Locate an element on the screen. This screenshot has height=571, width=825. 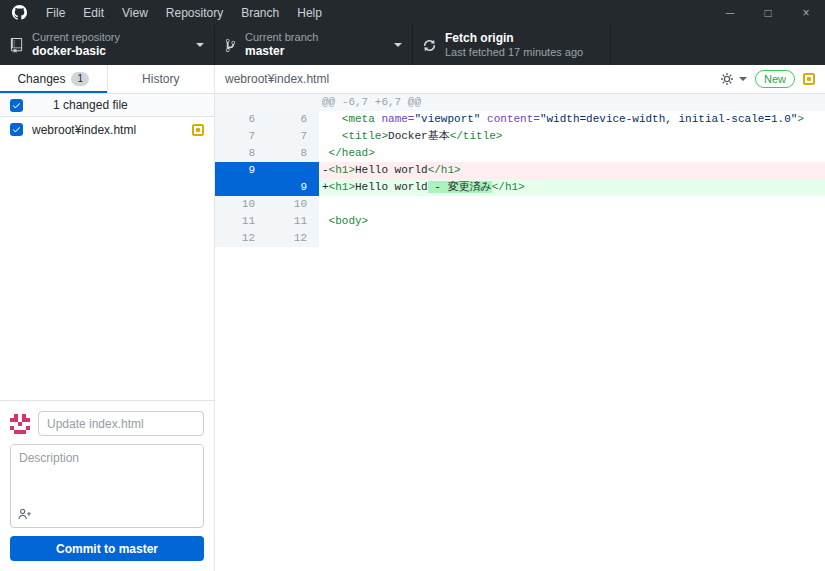
sidebar-tabs: Changes 1 History is located at coordinates (107, 80).